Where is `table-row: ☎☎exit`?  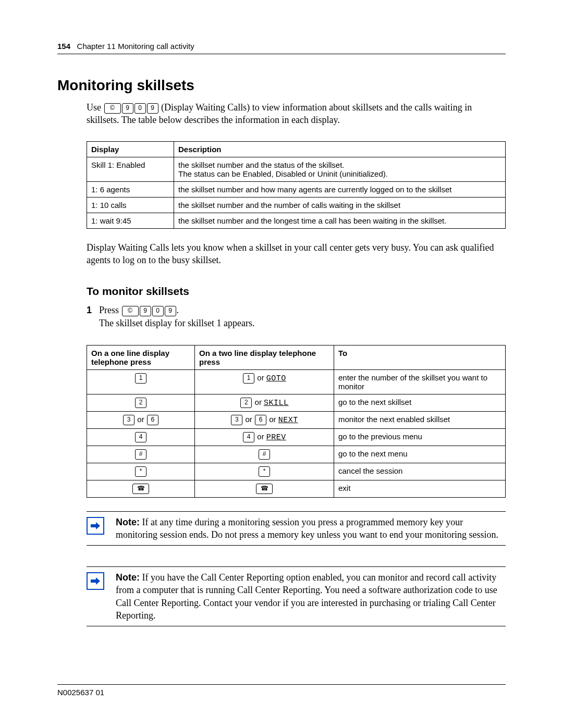
table-row: ☎☎exit is located at coordinates (296, 489).